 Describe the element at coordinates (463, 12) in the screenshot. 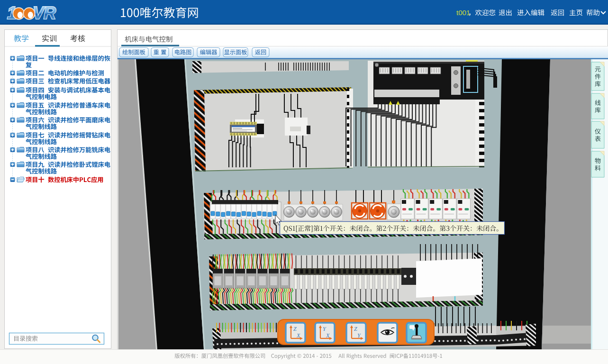

I see `svg-text: t001` at that location.